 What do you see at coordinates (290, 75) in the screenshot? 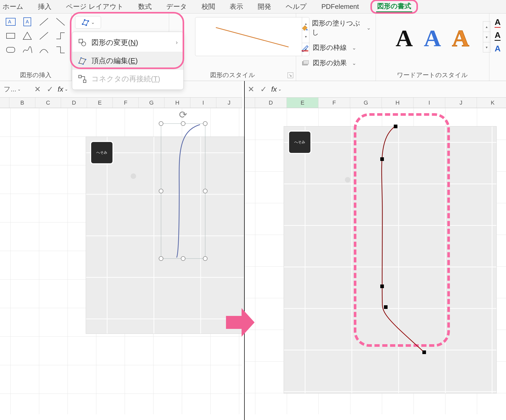
I see `shape-styles-dialog-launcher: ↘` at bounding box center [290, 75].